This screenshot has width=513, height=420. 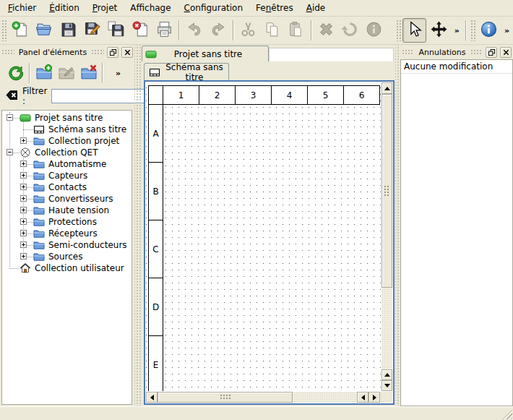 What do you see at coordinates (415, 30) in the screenshot?
I see `select-pointer-button` at bounding box center [415, 30].